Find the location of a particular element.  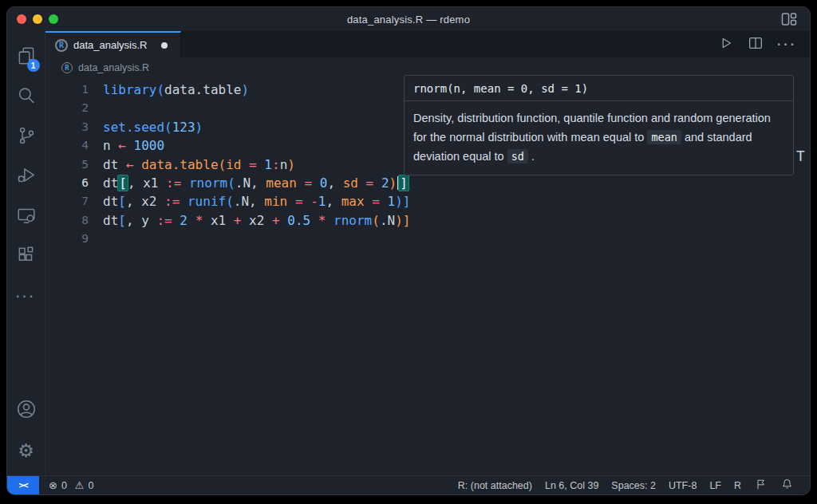

code-token: + is located at coordinates (238, 220).